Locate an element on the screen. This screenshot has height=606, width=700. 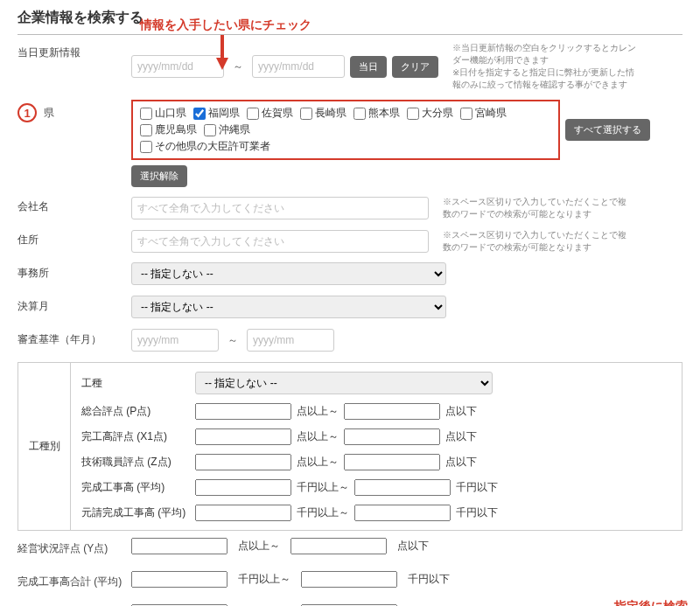
pref-check-kagoshima is located at coordinates (146, 130).